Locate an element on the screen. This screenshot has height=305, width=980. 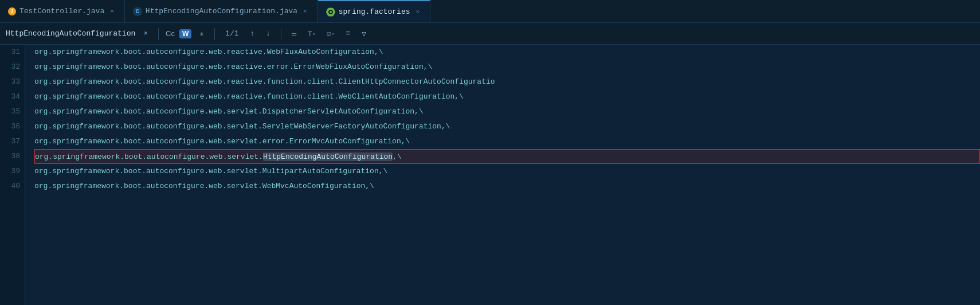
line-number: 36 is located at coordinates (11, 127).